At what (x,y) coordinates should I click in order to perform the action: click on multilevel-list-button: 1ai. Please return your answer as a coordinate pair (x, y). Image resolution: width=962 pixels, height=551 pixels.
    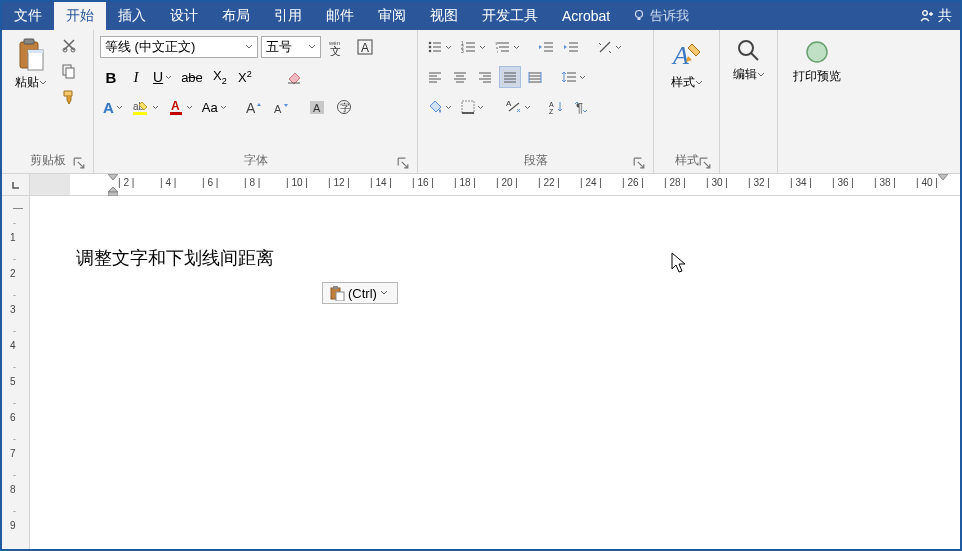
    Looking at the image, I should click on (508, 47).